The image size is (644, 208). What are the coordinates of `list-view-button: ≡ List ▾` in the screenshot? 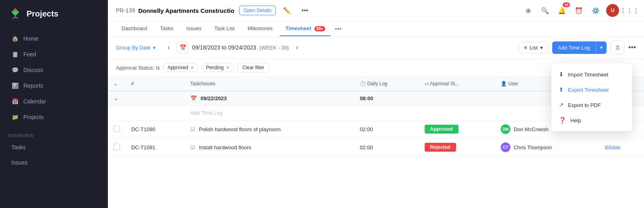 It's located at (534, 47).